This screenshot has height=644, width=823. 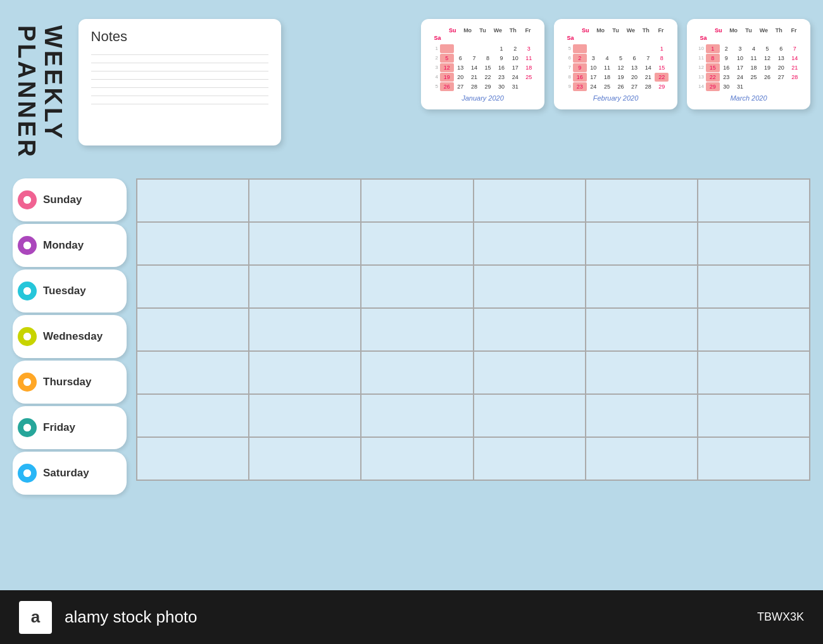 What do you see at coordinates (615, 68) in the screenshot?
I see `cal-grid-feb: 5 1 6 2 3 4 5 6 7 8 7` at bounding box center [615, 68].